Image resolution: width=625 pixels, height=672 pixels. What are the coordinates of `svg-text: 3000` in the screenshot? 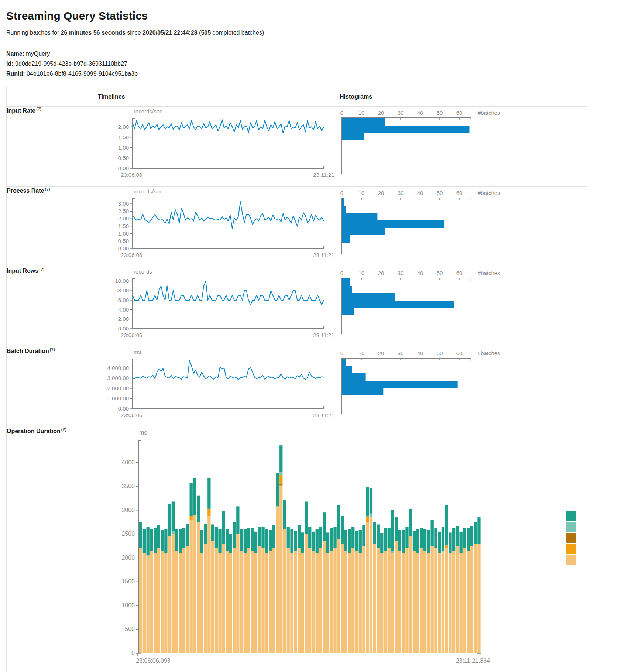 It's located at (128, 510).